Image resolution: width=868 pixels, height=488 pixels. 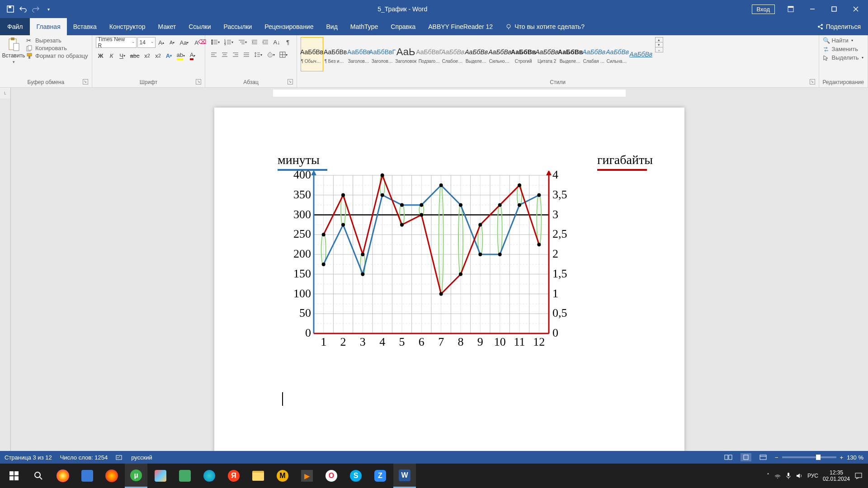 What do you see at coordinates (364, 27) in the screenshot?
I see `tab-8: MathType` at bounding box center [364, 27].